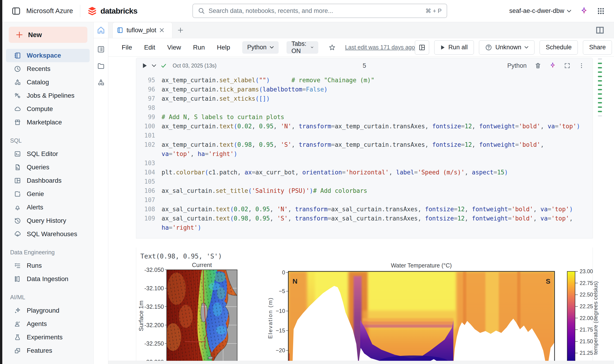 Image resolution: width=614 pixels, height=364 pixels. I want to click on sidebar-item-sql-warehouses: SQL Warehouses, so click(48, 234).